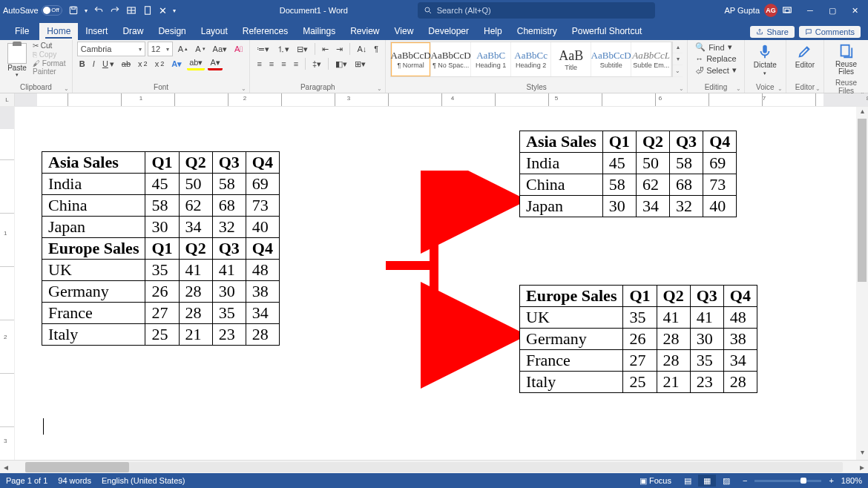 The width and height of the screenshot is (868, 488). I want to click on table-cell: 21, so click(196, 335).